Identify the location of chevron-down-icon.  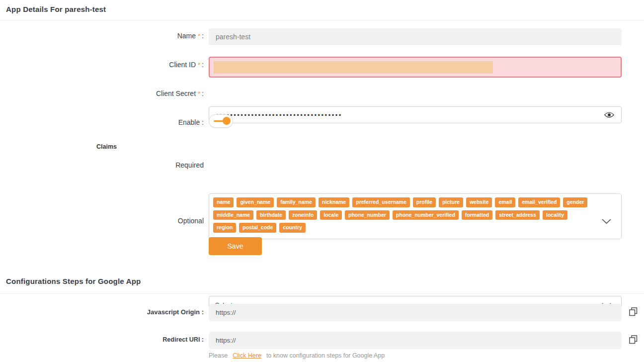
(606, 222).